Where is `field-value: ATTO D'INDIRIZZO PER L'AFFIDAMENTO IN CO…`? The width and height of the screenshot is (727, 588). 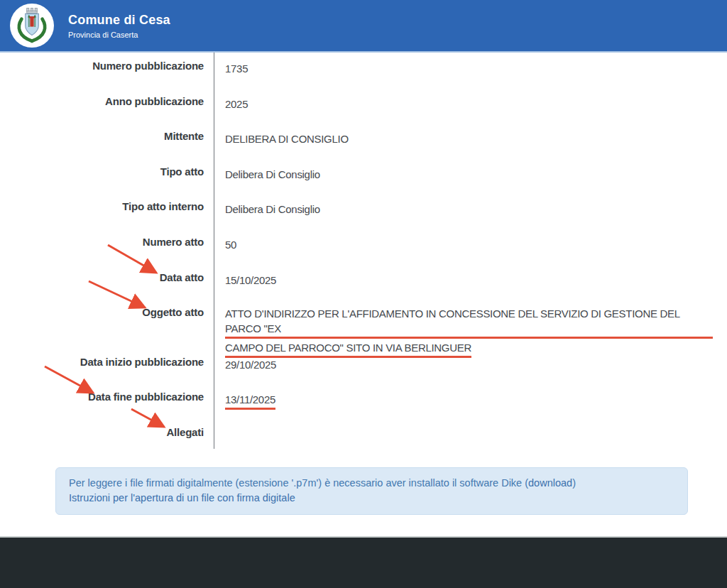 field-value: ATTO D'INDIRIZZO PER L'AFFIDAMENTO IN CO… is located at coordinates (470, 324).